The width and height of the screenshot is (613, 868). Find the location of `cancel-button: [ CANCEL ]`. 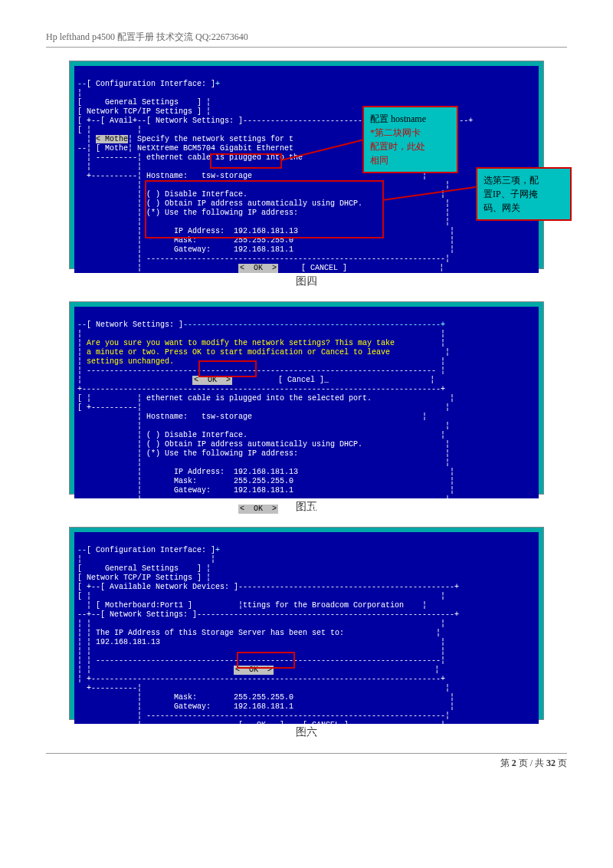

cancel-button: [ CANCEL ] is located at coordinates (324, 268).